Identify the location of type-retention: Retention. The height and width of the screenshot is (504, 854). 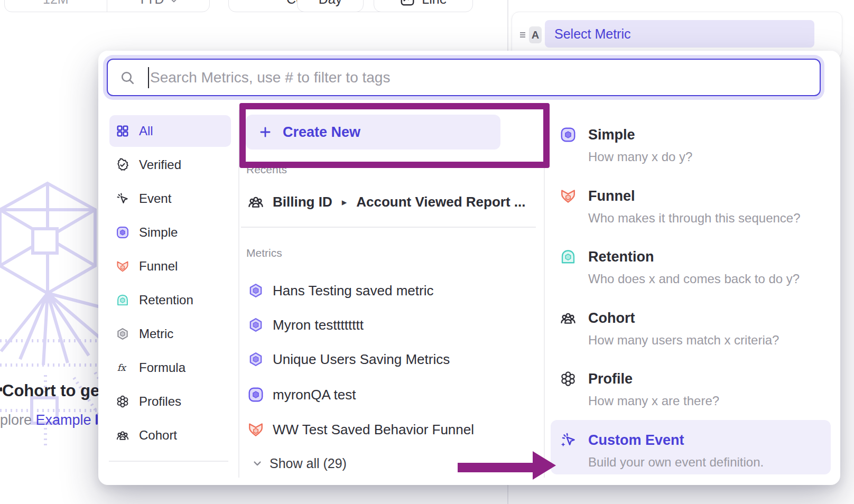
(621, 257).